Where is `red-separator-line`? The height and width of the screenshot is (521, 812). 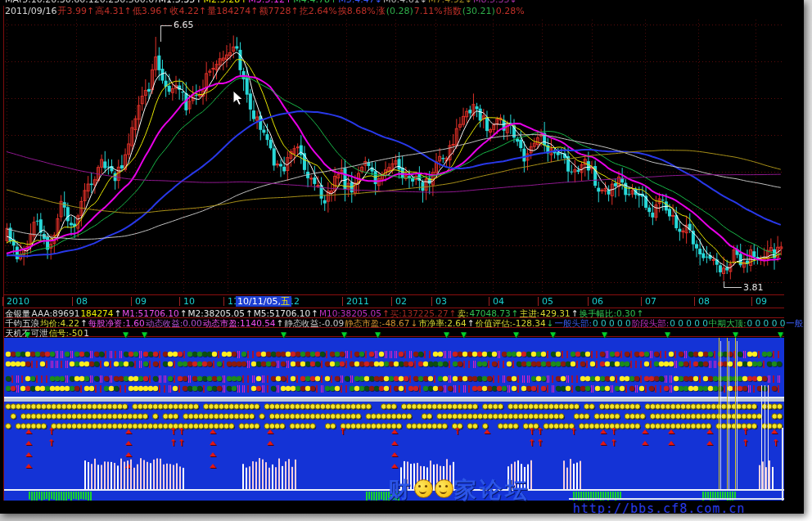
red-separator-line is located at coordinates (394, 294).